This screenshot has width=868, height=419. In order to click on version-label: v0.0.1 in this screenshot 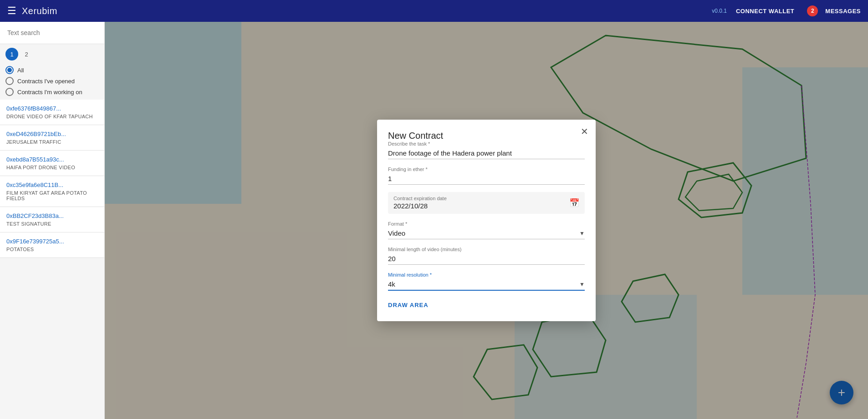, I will do `click(720, 11)`.